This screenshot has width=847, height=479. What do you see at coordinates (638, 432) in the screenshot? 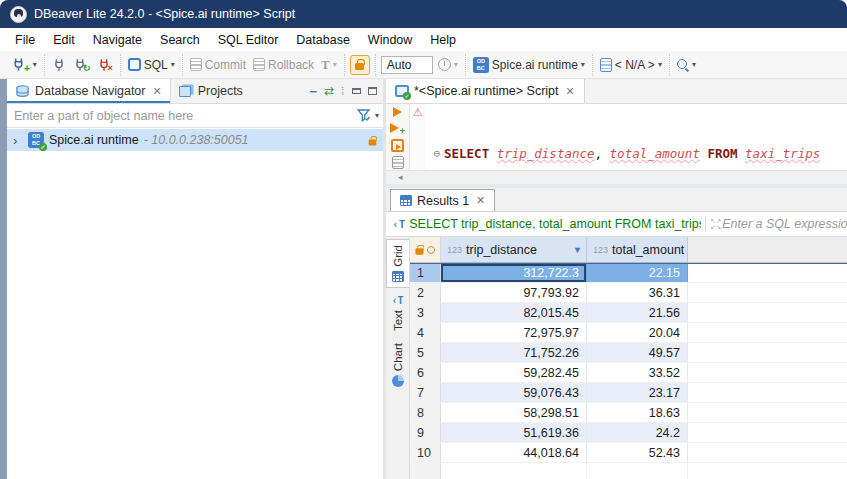
I see `cell-total-amount: 24.2` at bounding box center [638, 432].